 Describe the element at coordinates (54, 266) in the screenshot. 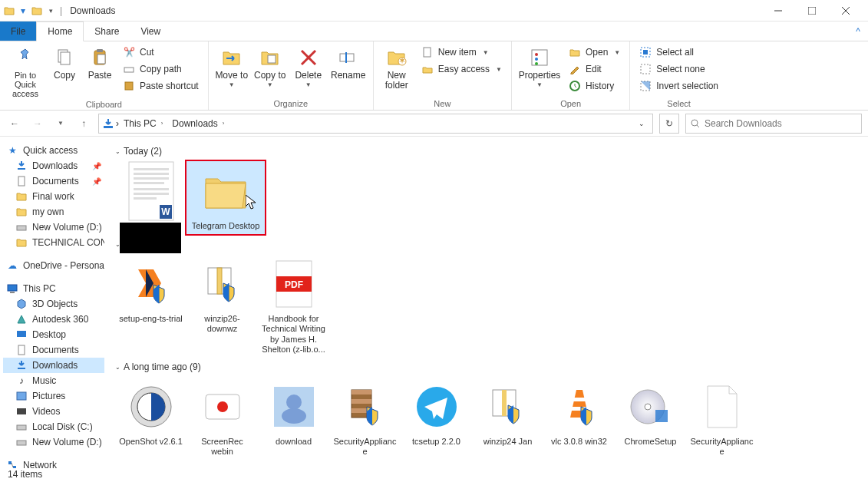

I see `sidebar-onedrive: ☁OneDrive - Personal` at that location.